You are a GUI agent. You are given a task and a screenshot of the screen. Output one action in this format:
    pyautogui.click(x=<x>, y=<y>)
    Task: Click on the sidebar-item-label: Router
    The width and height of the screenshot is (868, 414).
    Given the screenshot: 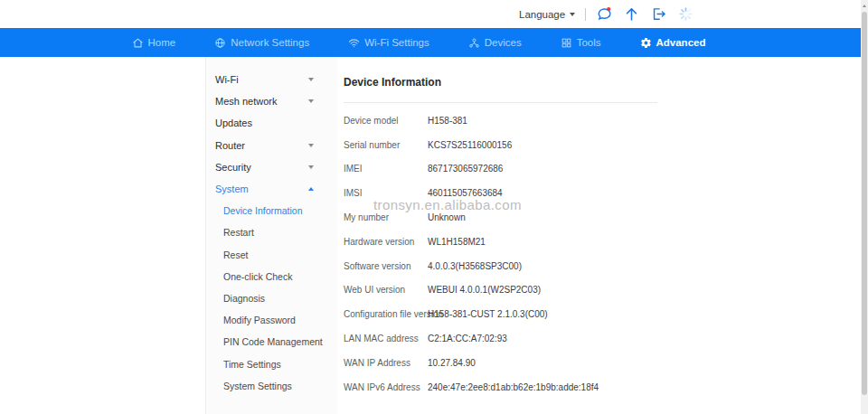 What is the action you would take?
    pyautogui.click(x=230, y=146)
    